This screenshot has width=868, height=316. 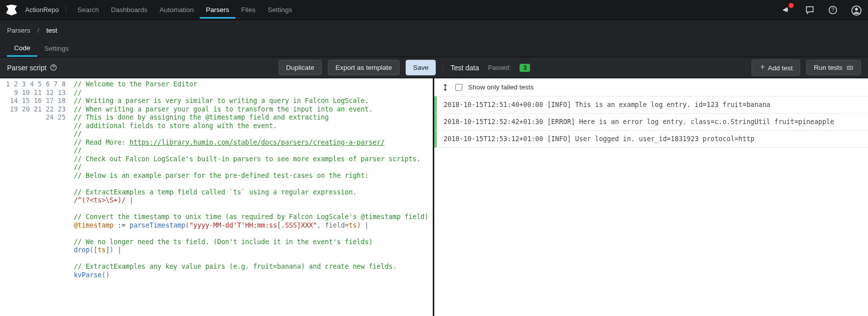 What do you see at coordinates (434, 10) in the screenshot?
I see `top-nav-bar: ActionRepo SearchDashboardsAutomationPar…` at bounding box center [434, 10].